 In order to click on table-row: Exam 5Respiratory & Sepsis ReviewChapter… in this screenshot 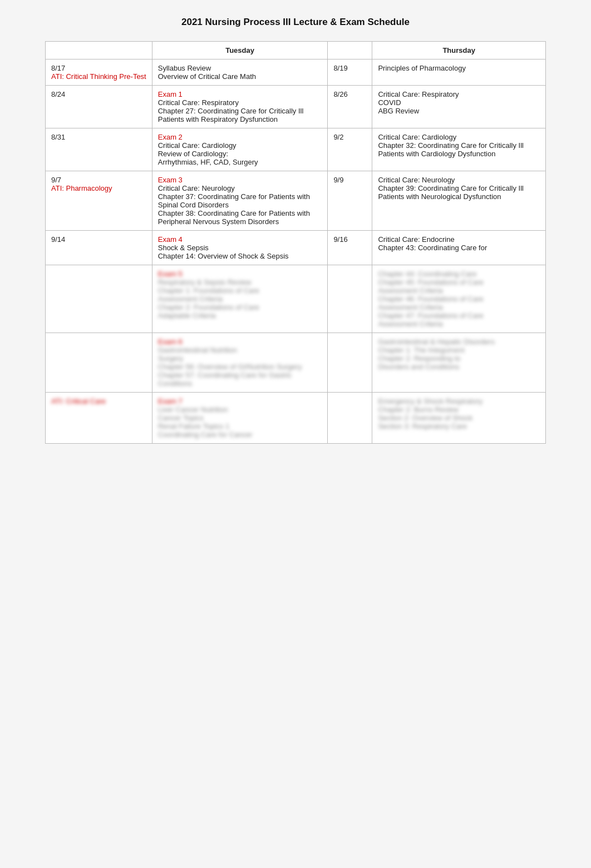, I will do `click(296, 299)`.